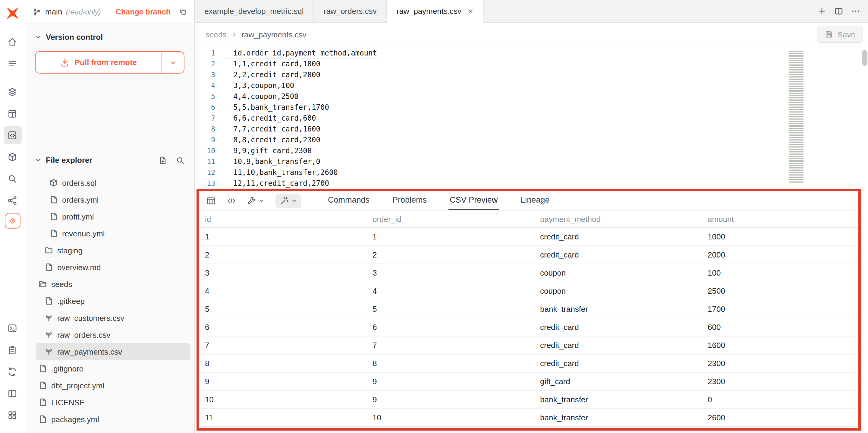 The height and width of the screenshot is (433, 868). I want to click on table-row: 22credit_card2000, so click(528, 255).